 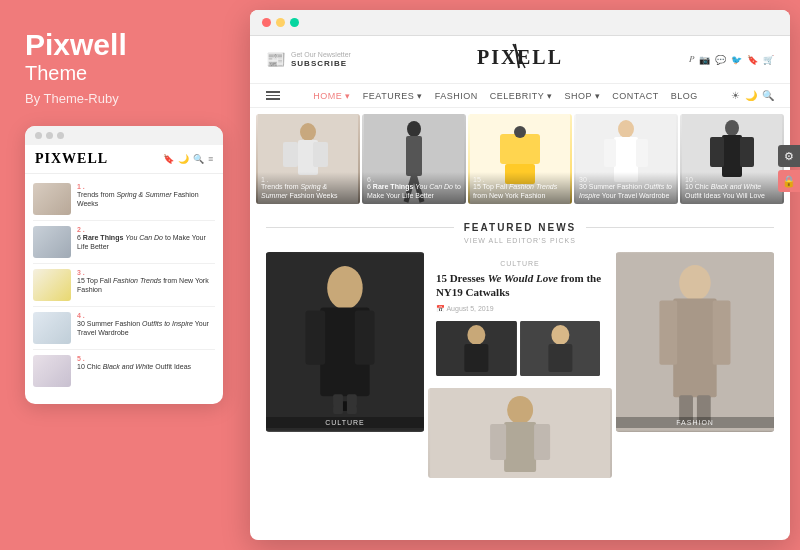 What do you see at coordinates (583, 96) in the screenshot?
I see `nav-item-shop: SHOP ▾` at bounding box center [583, 96].